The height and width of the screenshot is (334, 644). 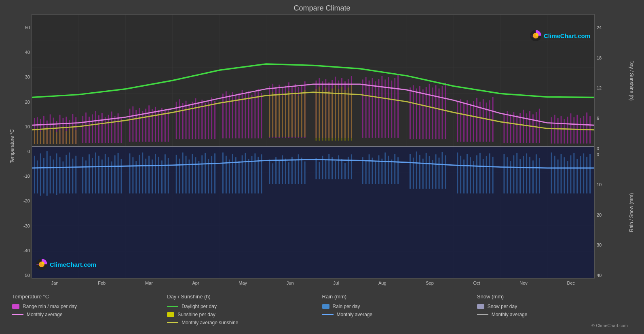 I want to click on legend-label-temp-range: Range min / max per day, so click(x=50, y=306).